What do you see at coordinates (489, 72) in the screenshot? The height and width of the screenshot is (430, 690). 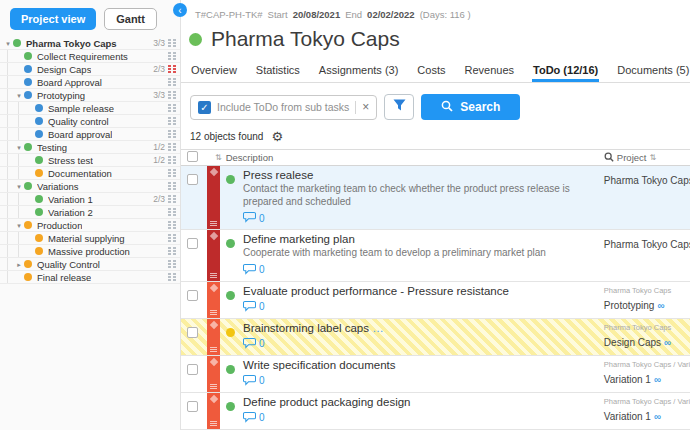 I see `tab-revenues: Revenues` at bounding box center [489, 72].